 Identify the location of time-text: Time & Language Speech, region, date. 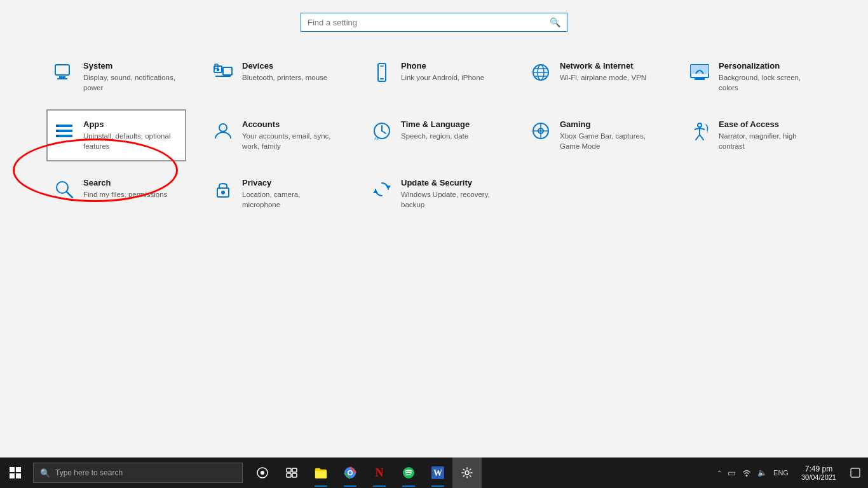
(435, 130).